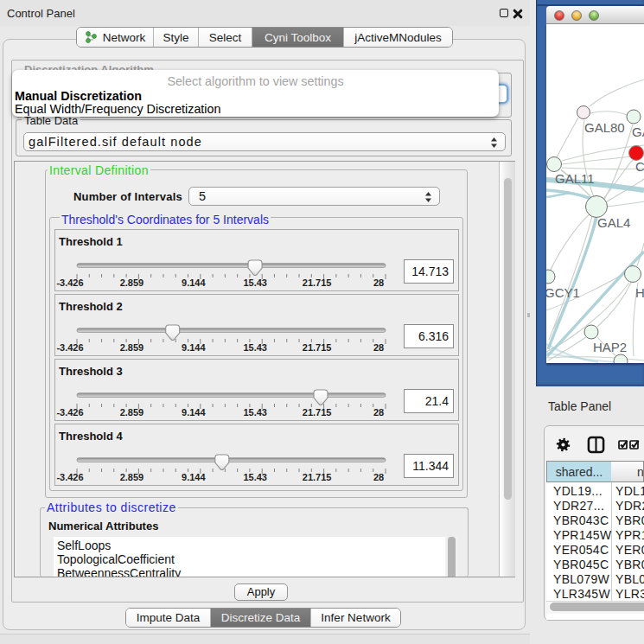 The image size is (644, 644). What do you see at coordinates (638, 131) in the screenshot?
I see `svg-text: GA` at bounding box center [638, 131].